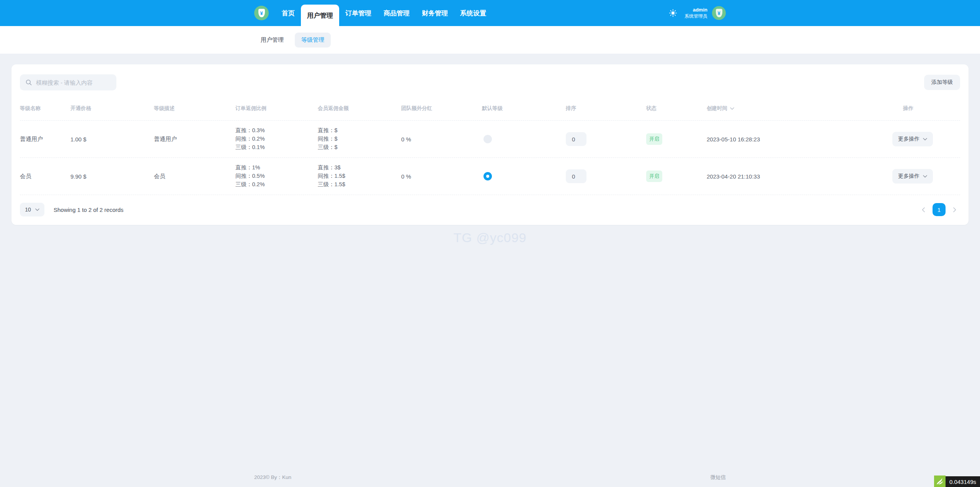  I want to click on brand-logo: ¥, so click(261, 13).